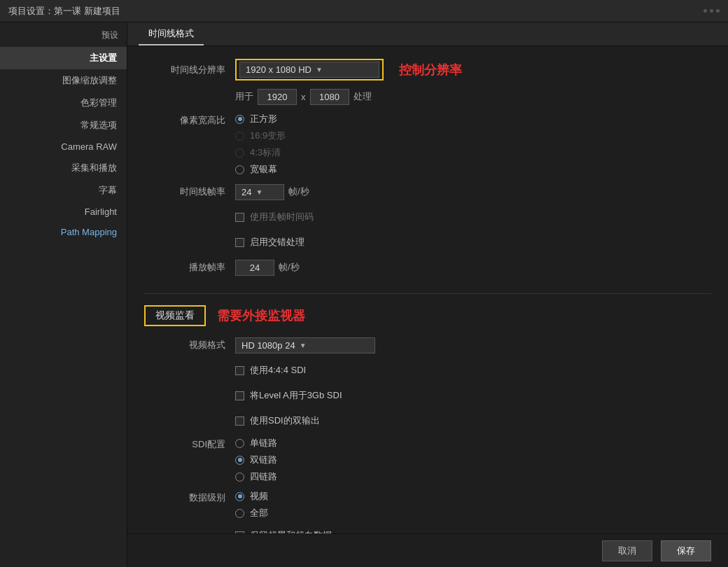  What do you see at coordinates (244, 97) in the screenshot?
I see `used-for-text: 用于` at bounding box center [244, 97].